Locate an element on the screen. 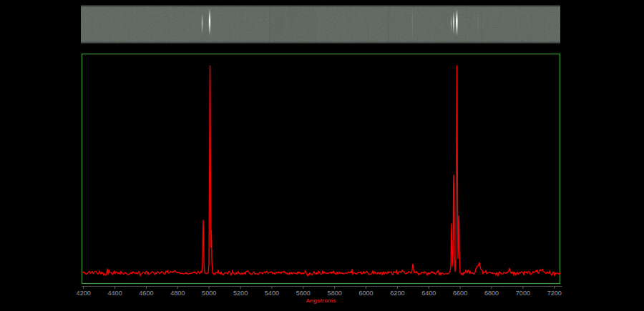 This screenshot has width=644, height=311. svg-text: 4400 is located at coordinates (114, 293).